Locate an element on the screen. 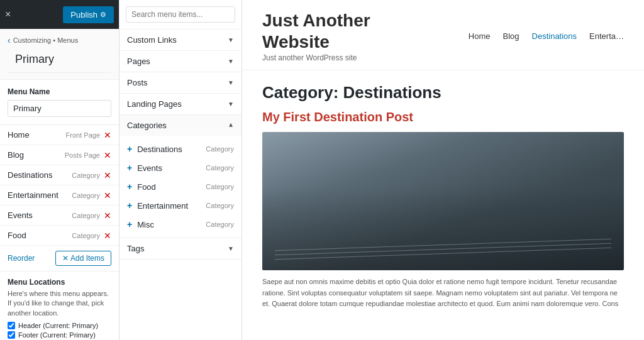 The image size is (644, 340). site-header: Just Another Website Just another WordPr… is located at coordinates (443, 35).